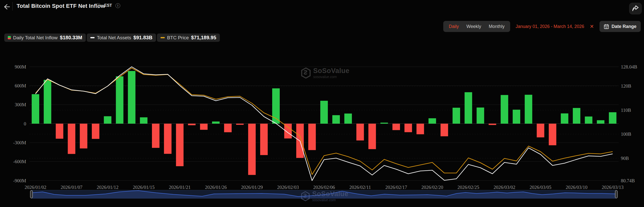  What do you see at coordinates (108, 6) in the screenshot?
I see `timezone-label: EST` at bounding box center [108, 6].